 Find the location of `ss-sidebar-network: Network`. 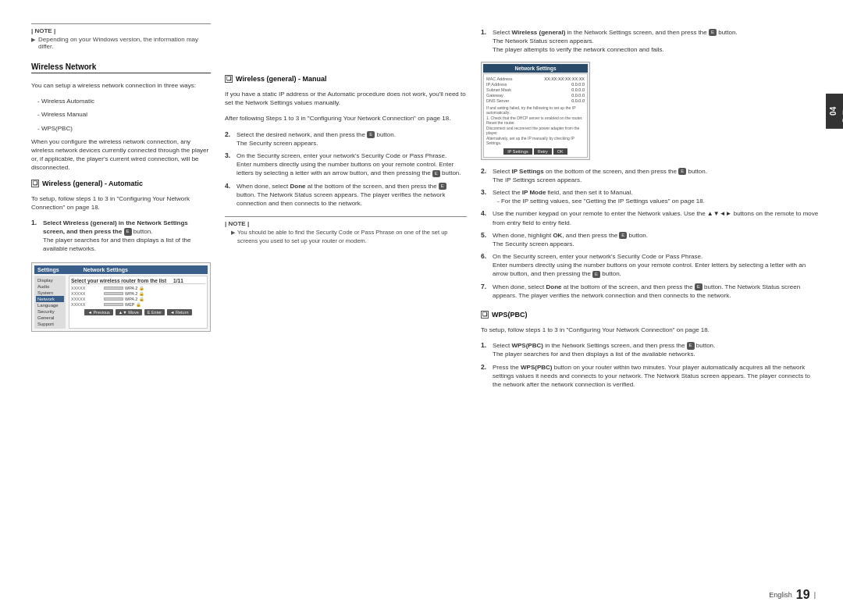

ss-sidebar-network: Network is located at coordinates (50, 299).